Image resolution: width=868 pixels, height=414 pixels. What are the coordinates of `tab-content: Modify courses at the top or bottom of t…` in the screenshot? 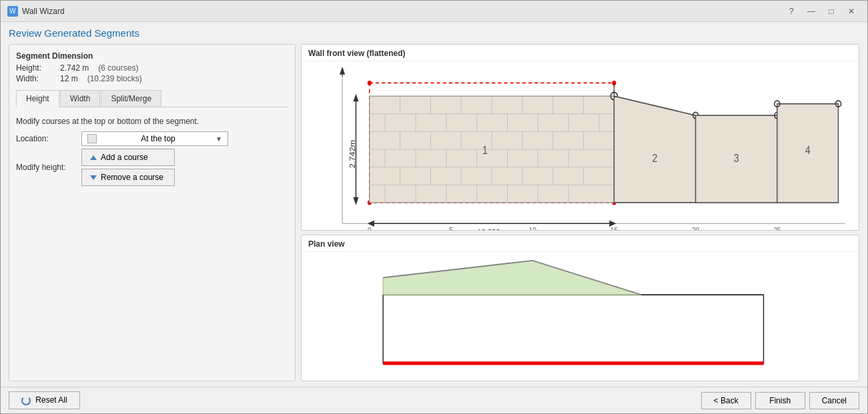 It's located at (152, 149).